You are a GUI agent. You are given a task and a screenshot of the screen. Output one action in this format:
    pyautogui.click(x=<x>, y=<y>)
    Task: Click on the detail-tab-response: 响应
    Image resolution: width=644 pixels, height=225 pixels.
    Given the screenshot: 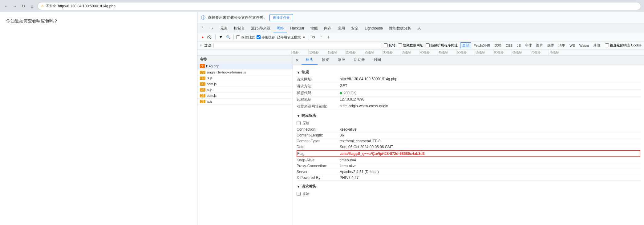 What is the action you would take?
    pyautogui.click(x=342, y=60)
    